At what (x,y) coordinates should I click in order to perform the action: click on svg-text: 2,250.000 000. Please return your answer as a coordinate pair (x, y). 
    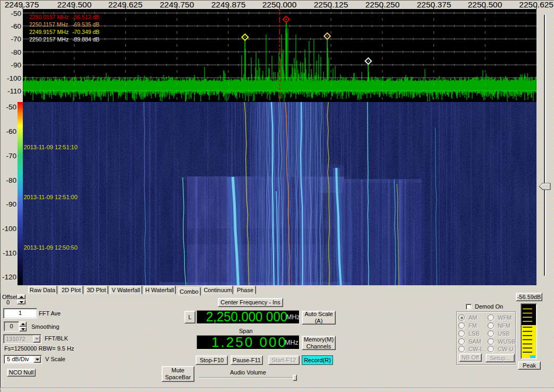
    Looking at the image, I should click on (246, 317).